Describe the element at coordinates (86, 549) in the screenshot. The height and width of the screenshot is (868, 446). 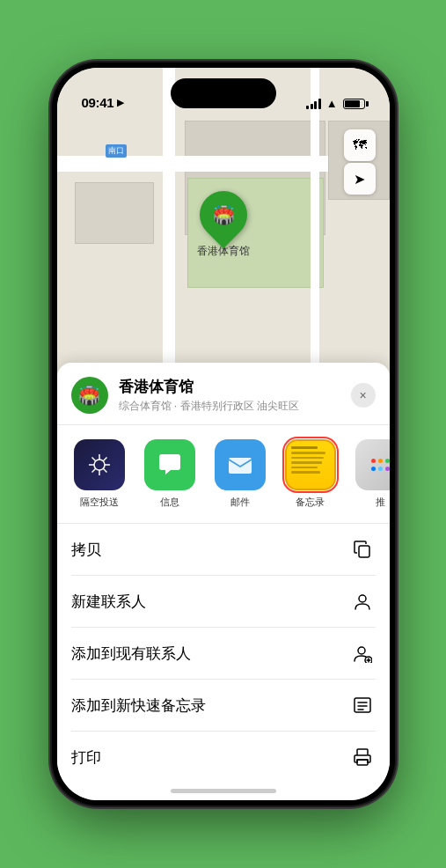
I see `action-copy-label: 拷贝` at that location.